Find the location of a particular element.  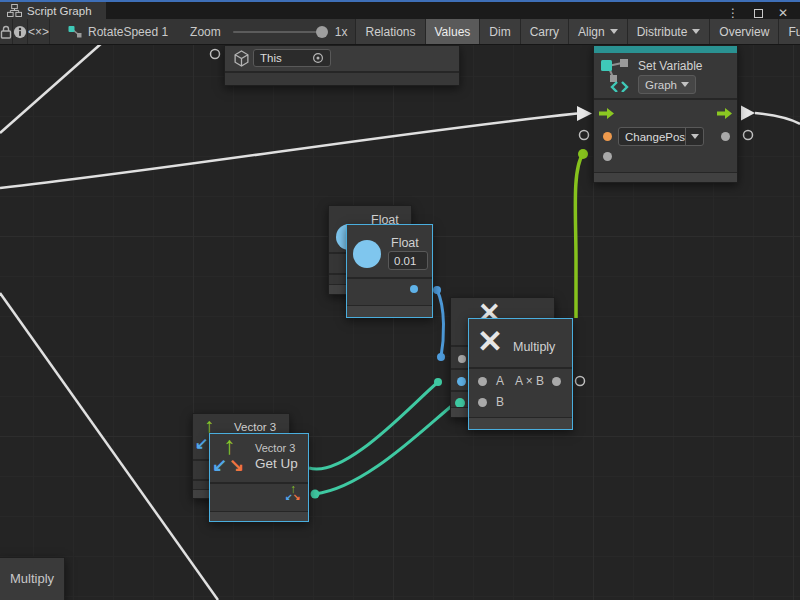

flow-out-port is located at coordinates (725, 114).